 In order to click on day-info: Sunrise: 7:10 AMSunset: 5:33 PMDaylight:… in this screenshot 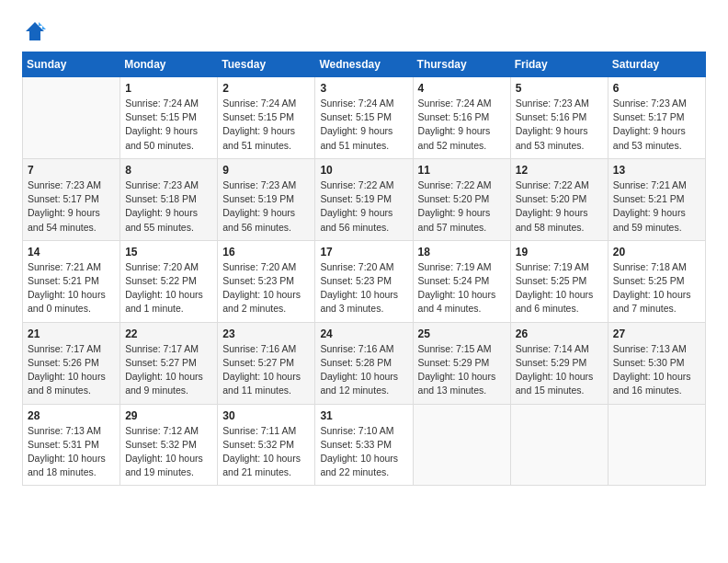, I will do `click(364, 453)`.